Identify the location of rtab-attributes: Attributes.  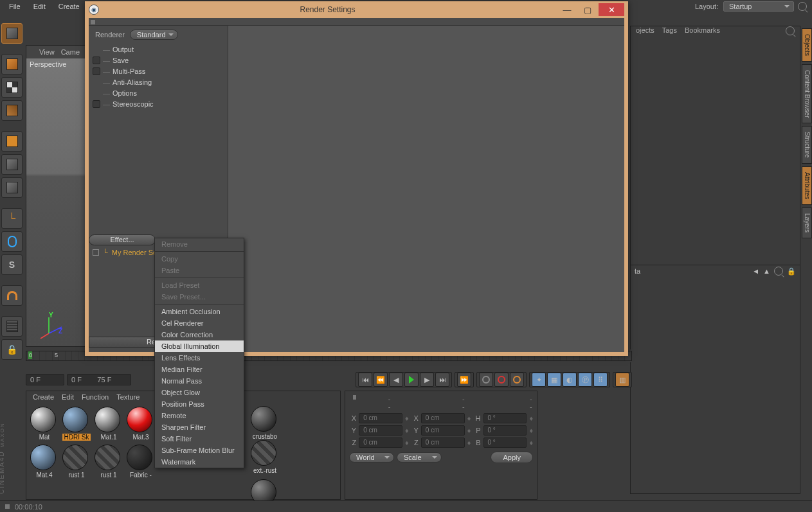
(807, 186).